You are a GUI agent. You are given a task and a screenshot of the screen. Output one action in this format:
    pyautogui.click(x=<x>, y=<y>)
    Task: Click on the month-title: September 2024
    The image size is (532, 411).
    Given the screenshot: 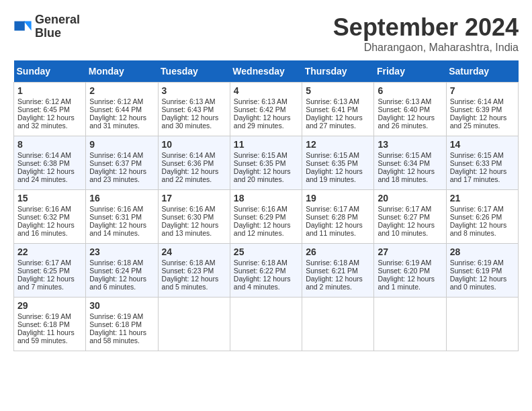 What is the action you would take?
    pyautogui.click(x=426, y=28)
    